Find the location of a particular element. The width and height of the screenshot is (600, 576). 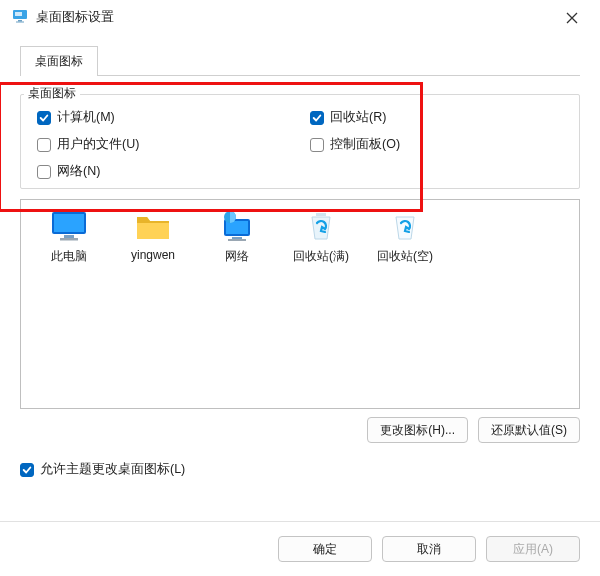

tab-label: 桌面图标 is located at coordinates (59, 61).